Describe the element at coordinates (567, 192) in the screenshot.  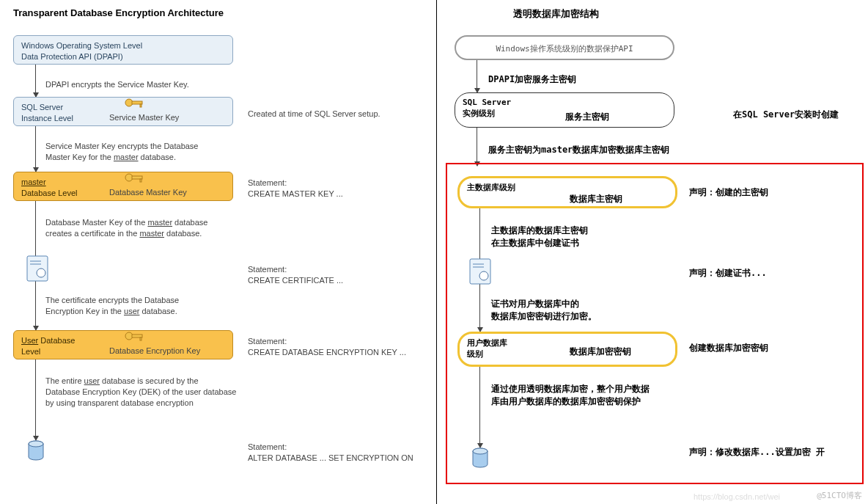
I see `box-master-db-zh: 主数据库级别 数据库主密钥` at that location.